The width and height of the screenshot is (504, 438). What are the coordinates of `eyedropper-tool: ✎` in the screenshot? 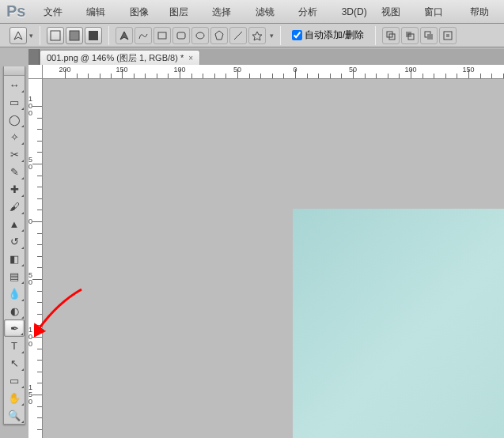 It's located at (14, 172).